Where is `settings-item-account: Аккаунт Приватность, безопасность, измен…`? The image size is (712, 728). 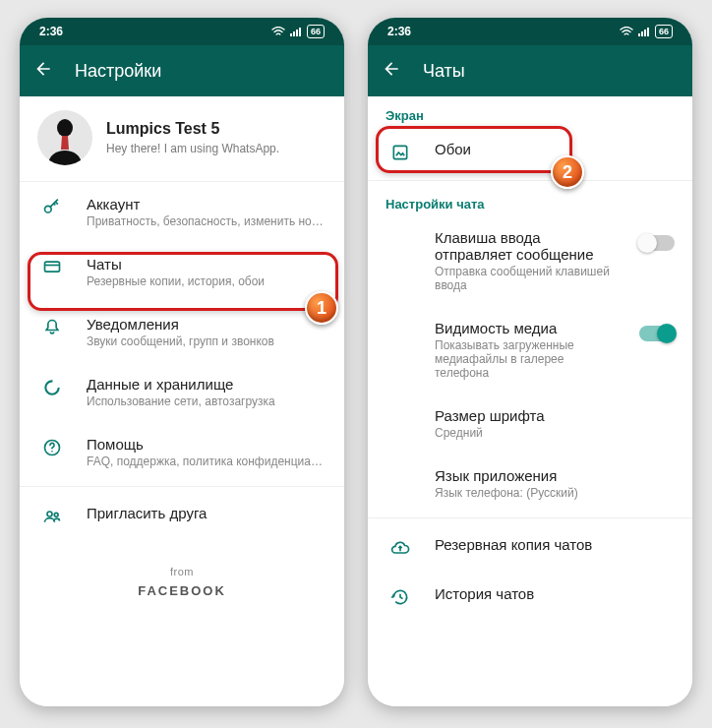
settings-item-account: Аккаунт Приватность, безопасность, измен… is located at coordinates (182, 212).